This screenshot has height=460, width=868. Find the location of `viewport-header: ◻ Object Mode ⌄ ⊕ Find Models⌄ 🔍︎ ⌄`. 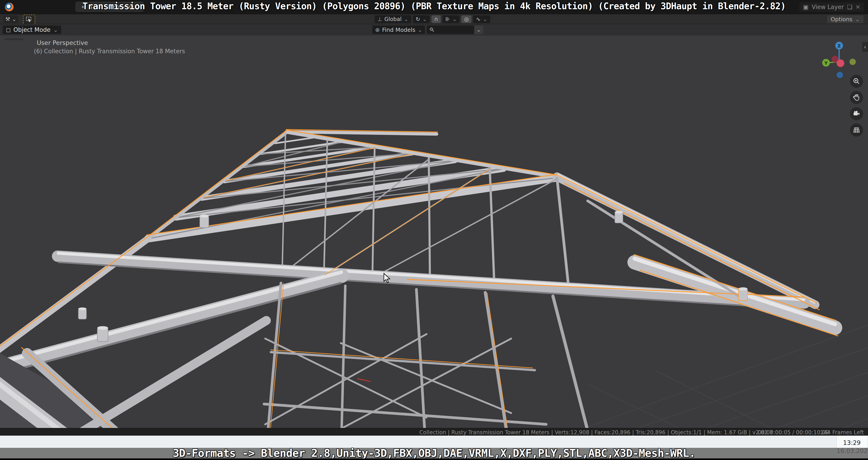

viewport-header: ◻ Object Mode ⌄ ⊕ Find Models⌄ 🔍︎ ⌄ is located at coordinates (434, 30).